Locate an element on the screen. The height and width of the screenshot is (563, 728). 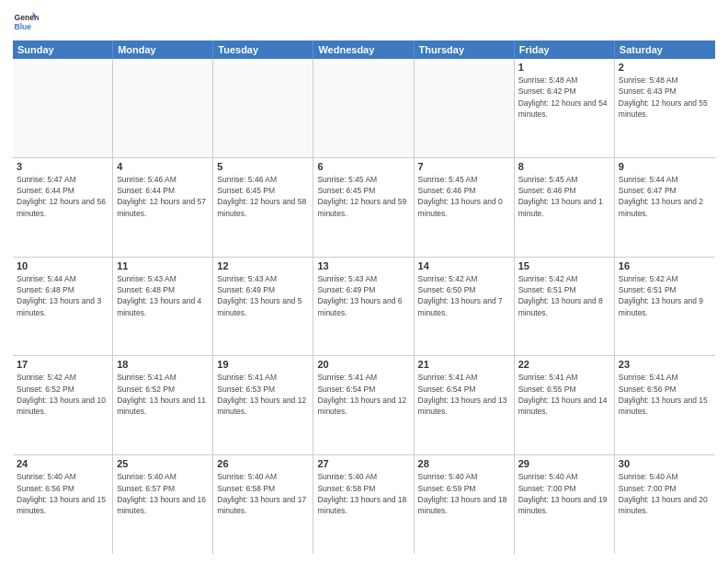
day-number: 9 is located at coordinates (665, 167).